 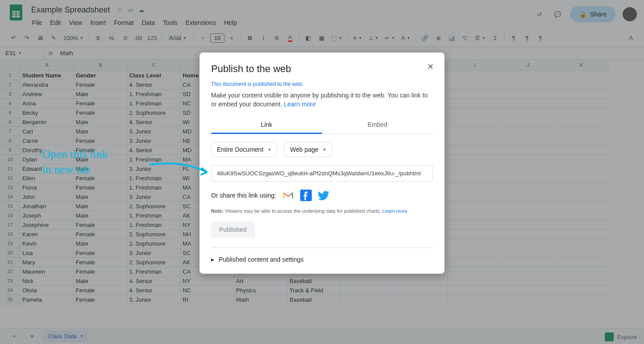 What do you see at coordinates (308, 150) in the screenshot?
I see `format-dropdown: Web page▼` at bounding box center [308, 150].